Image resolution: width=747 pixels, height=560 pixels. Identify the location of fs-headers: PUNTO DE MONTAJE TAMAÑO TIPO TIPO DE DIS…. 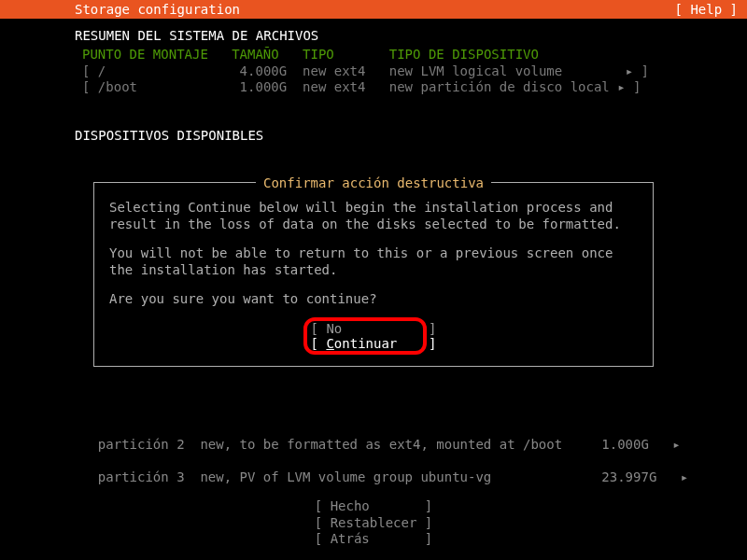
(415, 55).